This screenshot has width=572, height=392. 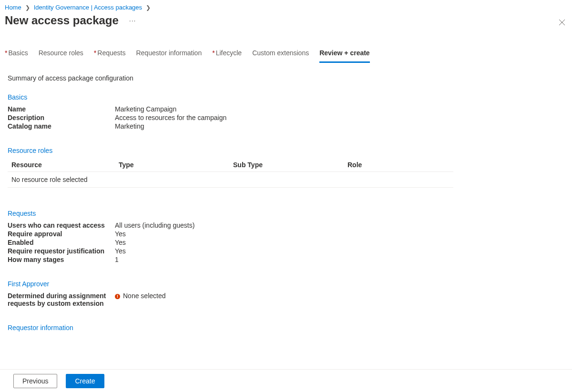 What do you see at coordinates (117, 296) in the screenshot?
I see `warning-icon: !` at bounding box center [117, 296].